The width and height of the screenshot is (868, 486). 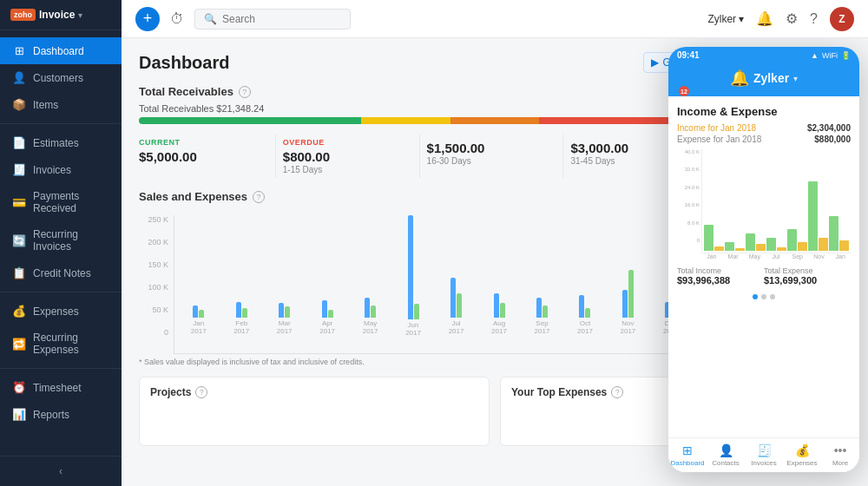 I want to click on month-group: Sep2017, so click(x=542, y=276).